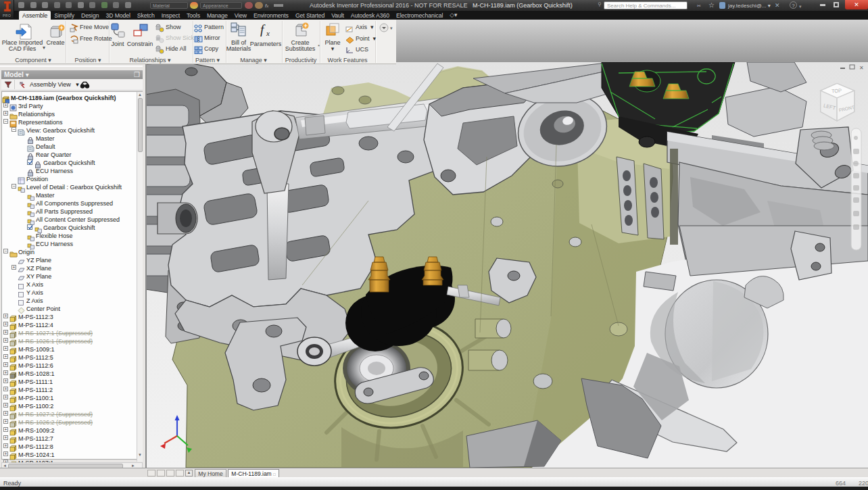  What do you see at coordinates (263, 30) in the screenshot?
I see `svg-text: f` at bounding box center [263, 30].